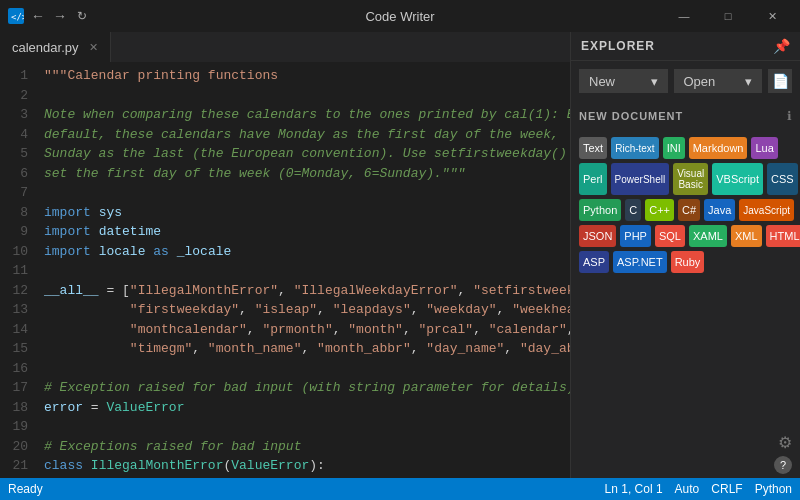 Image resolution: width=800 pixels, height=500 pixels. What do you see at coordinates (783, 236) in the screenshot?
I see `doc-type-html-button: HTML` at bounding box center [783, 236].